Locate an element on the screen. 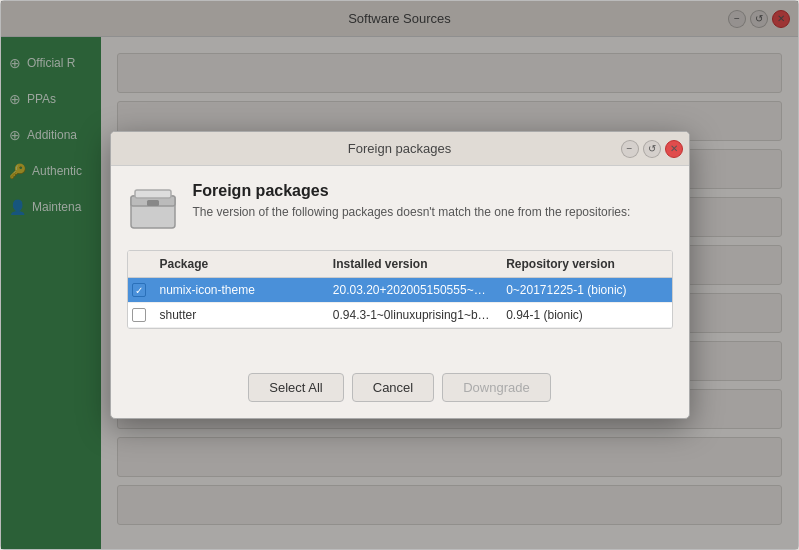  col-repository: Repository version is located at coordinates (584, 264).